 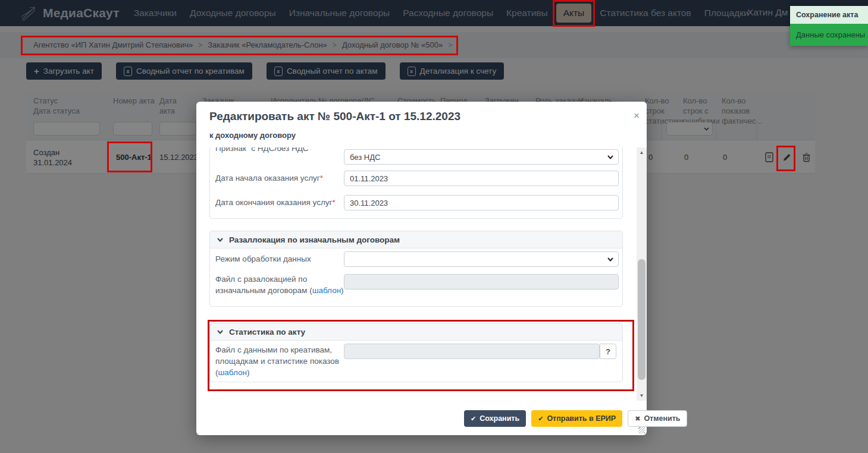 What do you see at coordinates (495, 419) in the screenshot?
I see `save-button: ✔ Сохранить` at bounding box center [495, 419].